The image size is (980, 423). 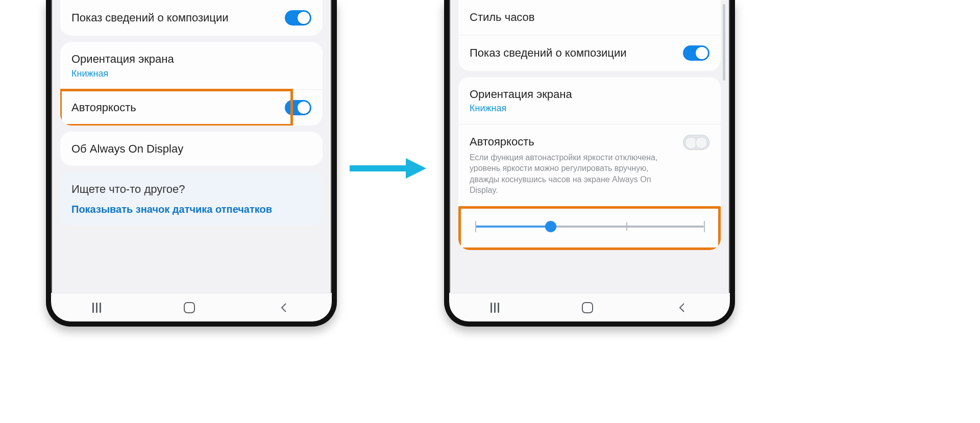 I want to click on fingerprint-icon-link: Показывать значок датчика отпечатков, so click(x=172, y=209).